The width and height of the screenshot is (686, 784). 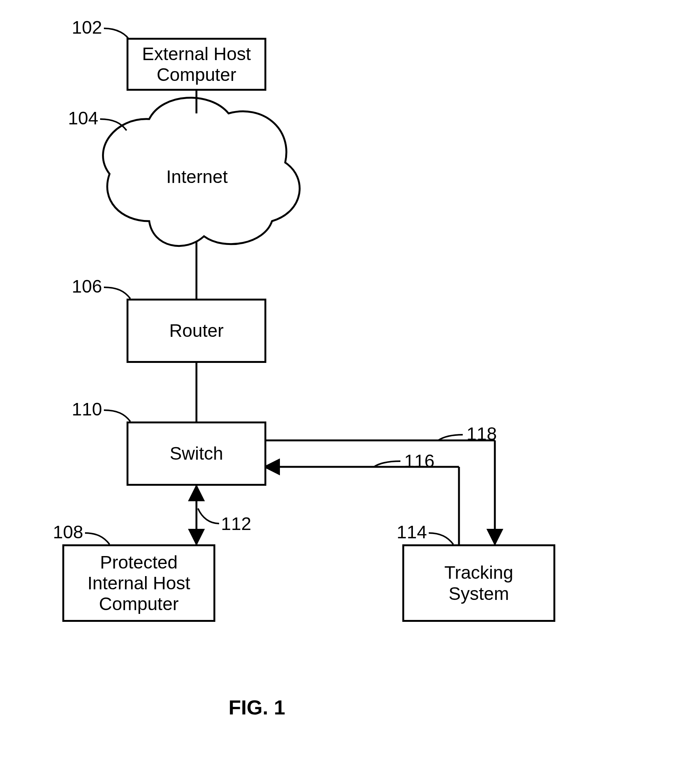 I want to click on router-box: Router, so click(x=197, y=331).